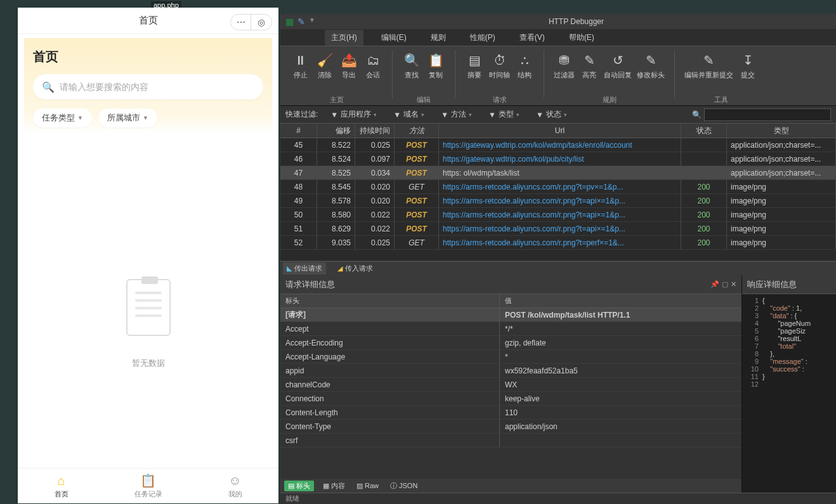 The height and width of the screenshot is (504, 836). I want to click on pin-icon: 📌, so click(715, 284).